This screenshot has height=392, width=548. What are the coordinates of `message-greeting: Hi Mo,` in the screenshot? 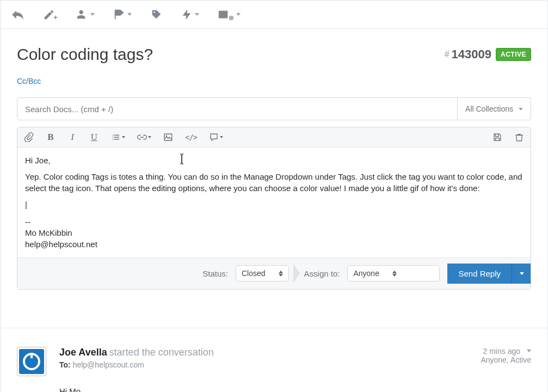 It's located at (295, 389).